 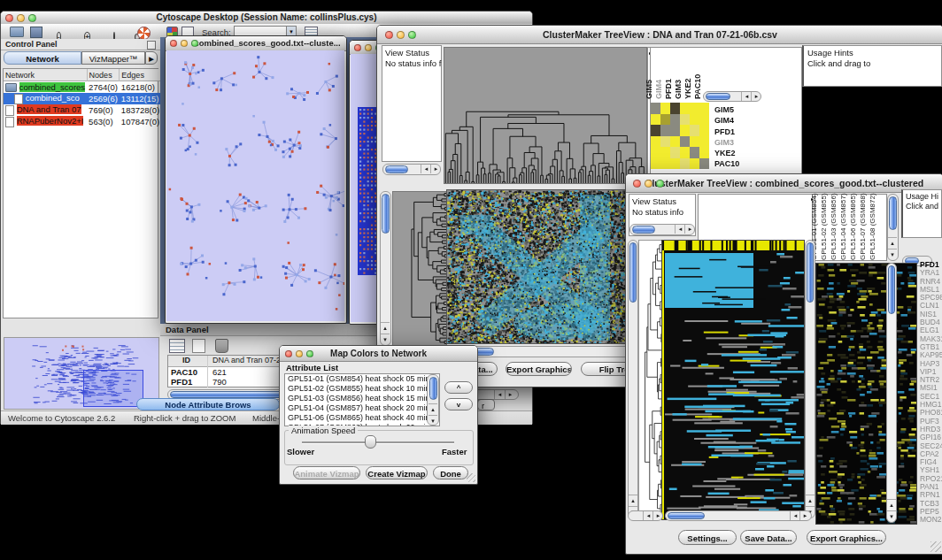 I want to click on save-data-button: Save Data..., so click(x=768, y=538).